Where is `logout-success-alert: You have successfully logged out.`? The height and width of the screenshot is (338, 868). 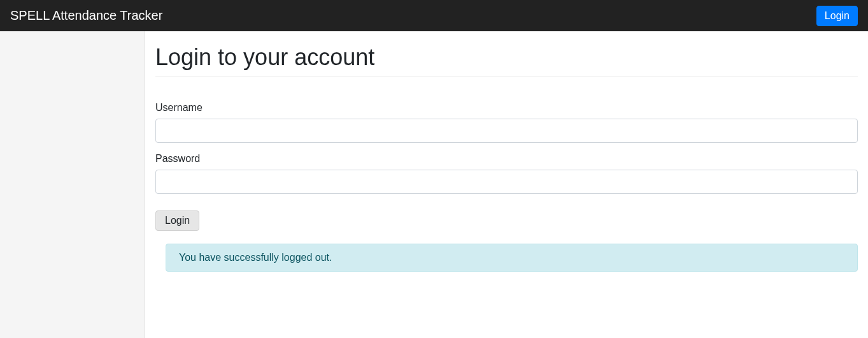 logout-success-alert: You have successfully logged out. is located at coordinates (512, 258).